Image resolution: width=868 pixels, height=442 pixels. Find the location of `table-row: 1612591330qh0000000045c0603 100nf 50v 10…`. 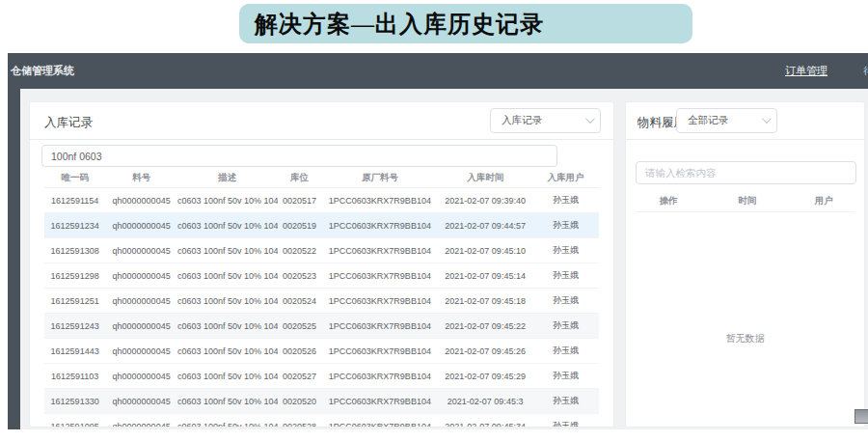

table-row: 1612591330qh0000000045c0603 100nf 50v 10… is located at coordinates (322, 401).